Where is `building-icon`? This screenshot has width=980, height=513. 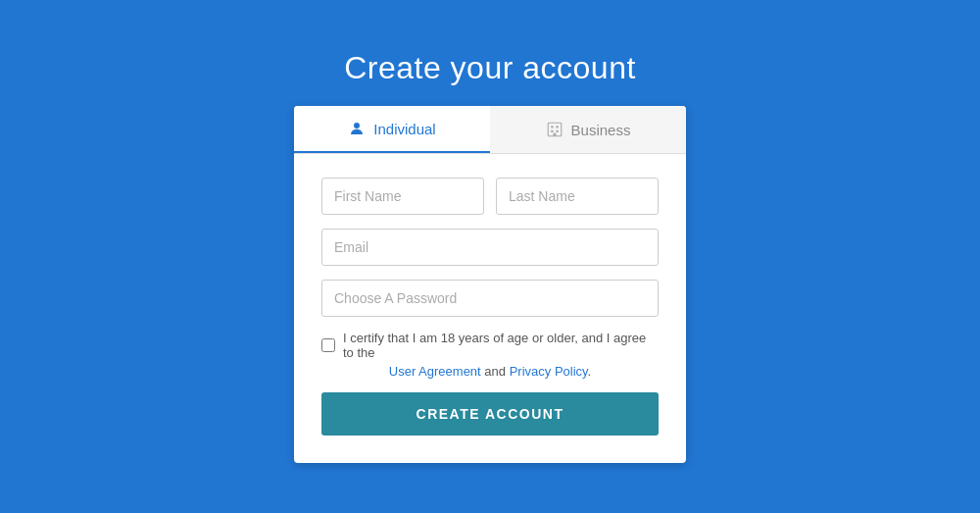 building-icon is located at coordinates (555, 129).